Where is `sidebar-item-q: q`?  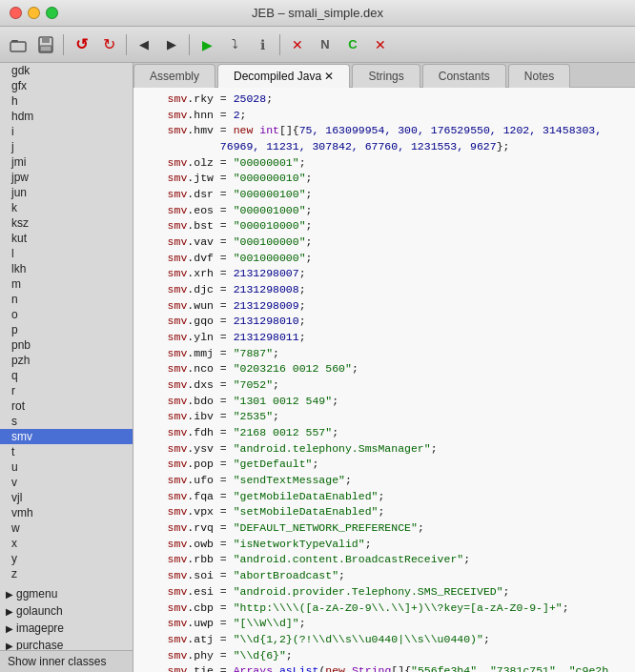 sidebar-item-q: q is located at coordinates (67, 376).